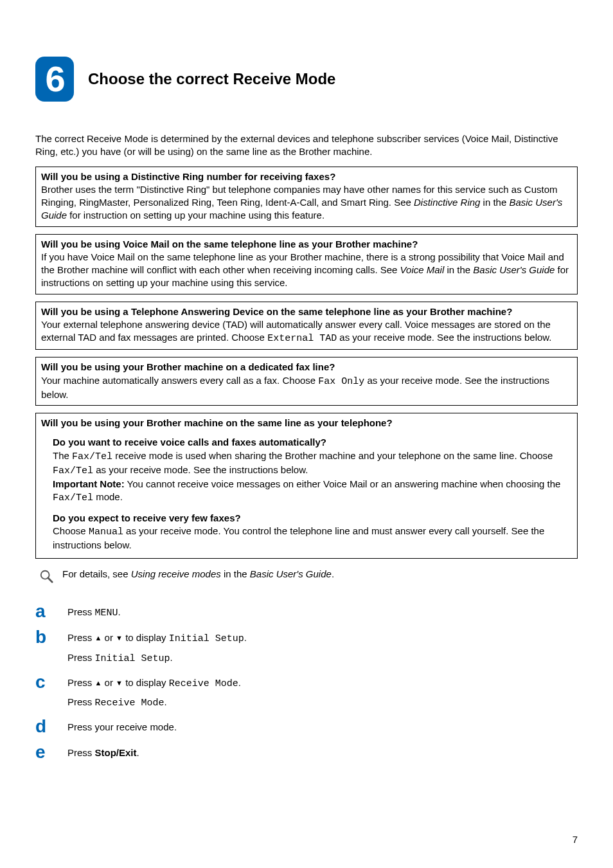  I want to click on answer-text: If you have Voice Mail on the same telep…, so click(306, 270).